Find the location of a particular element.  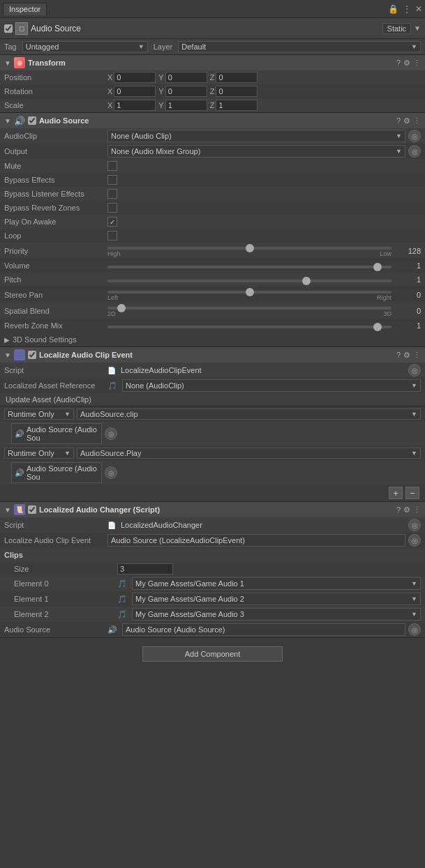

asset-ref-dropdown: None (AudioClip) ▼ is located at coordinates (271, 386).